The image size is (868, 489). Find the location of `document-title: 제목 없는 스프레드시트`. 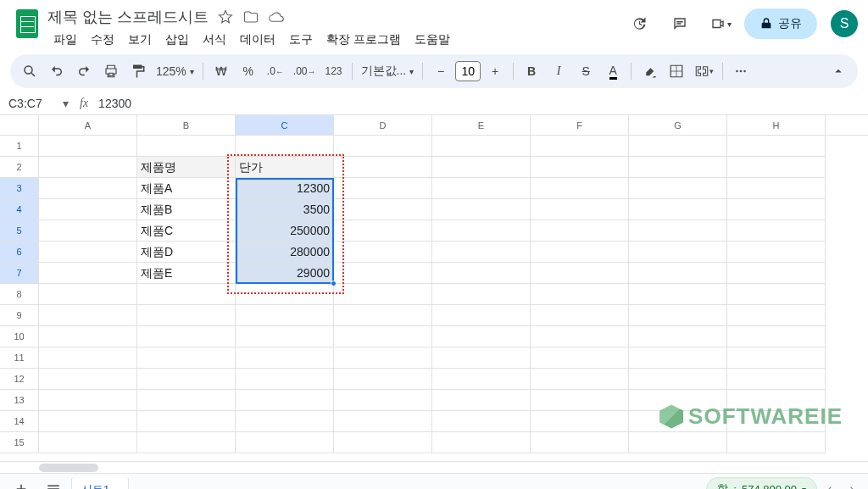

document-title: 제목 없는 스프레드시트 is located at coordinates (128, 17).